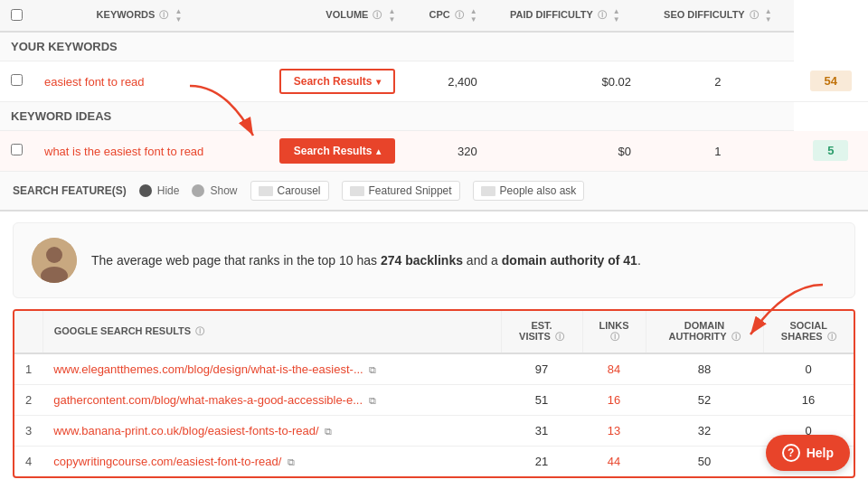  I want to click on show-dot-icon, so click(198, 191).